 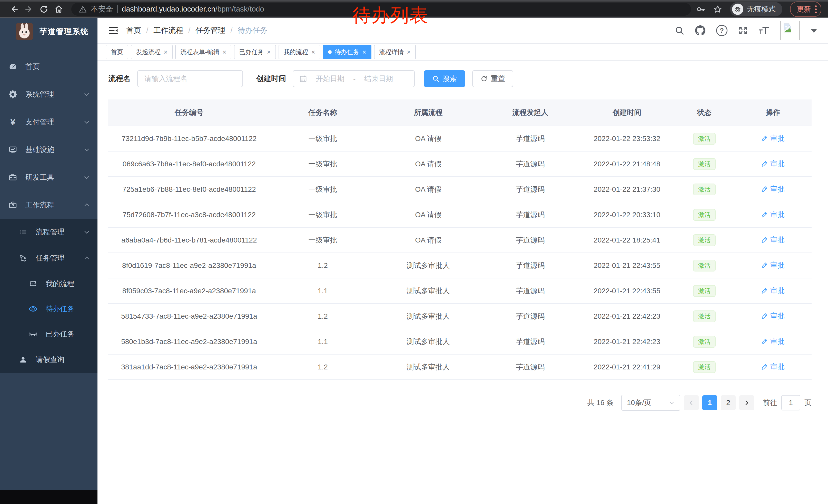 What do you see at coordinates (428, 113) in the screenshot?
I see `col-process: 所属流程` at bounding box center [428, 113].